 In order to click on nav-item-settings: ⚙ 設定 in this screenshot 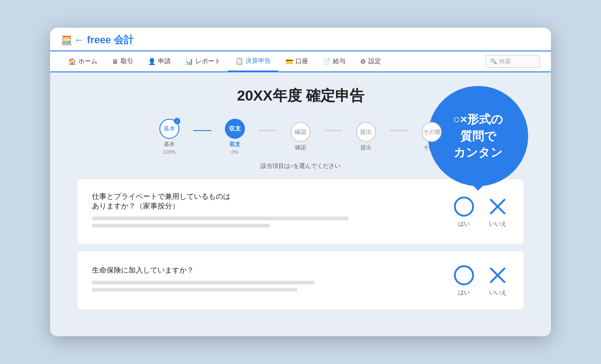, I will do `click(371, 61)`.